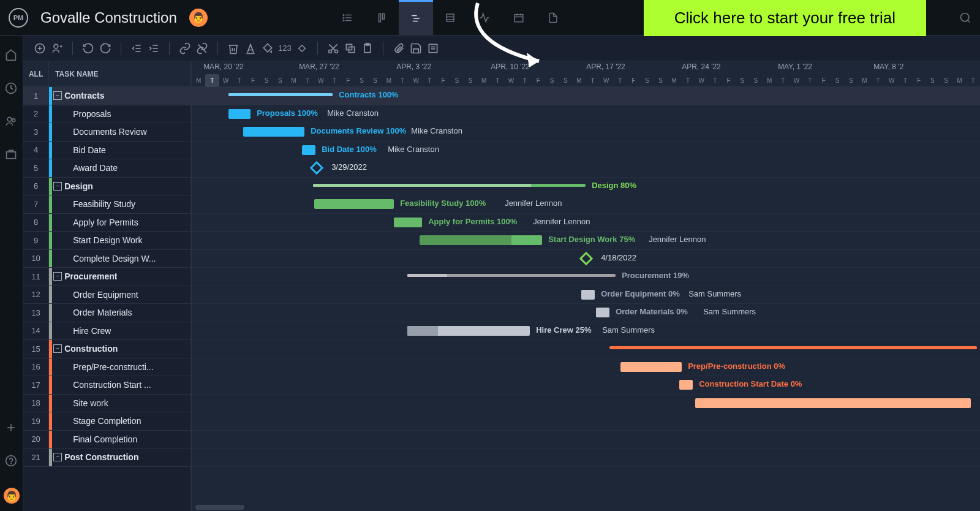 The height and width of the screenshot is (511, 980). Describe the element at coordinates (586, 223) in the screenshot. I see `gantt-row: Apply for Permits 100%Jennifer Lennon` at that location.